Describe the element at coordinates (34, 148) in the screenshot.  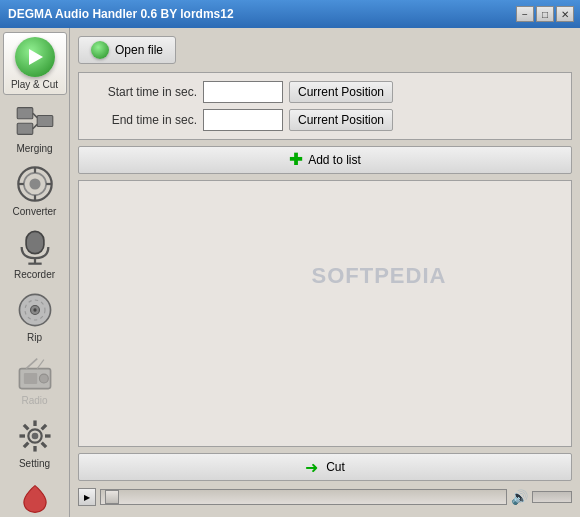
I see `sidebar-item-label-merging: Merging` at that location.